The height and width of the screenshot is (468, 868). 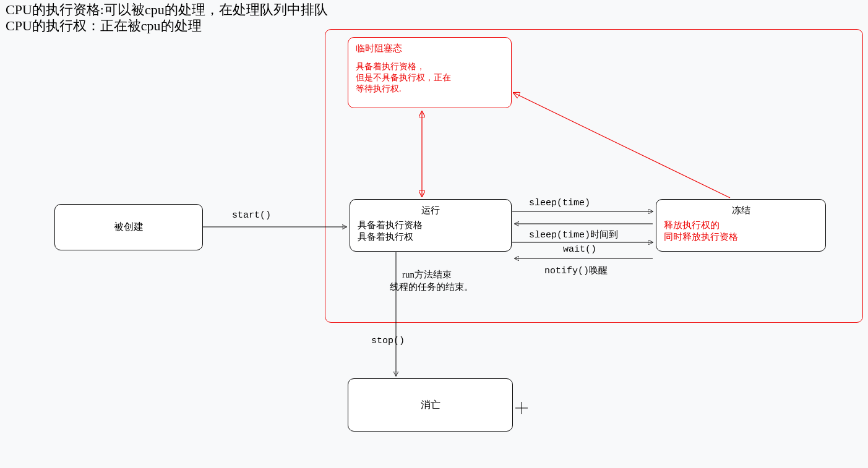 I want to click on edge-wait-label: wait(), so click(x=580, y=250).